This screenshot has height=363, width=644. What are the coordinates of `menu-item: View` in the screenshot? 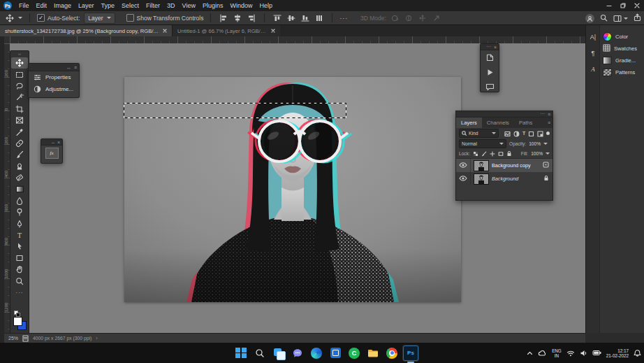 It's located at (189, 6).